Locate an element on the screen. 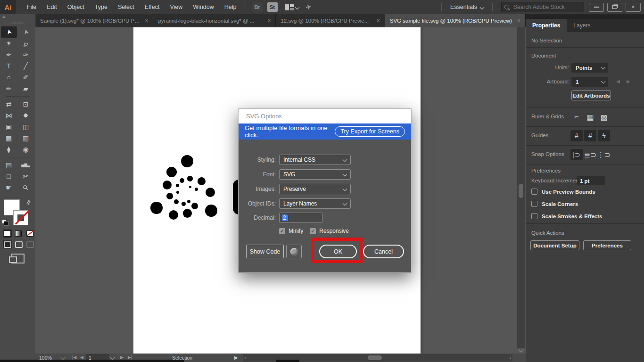 Image resolution: width=644 pixels, height=362 pixels. edit-artboards-button: Edit Artboards is located at coordinates (591, 95).